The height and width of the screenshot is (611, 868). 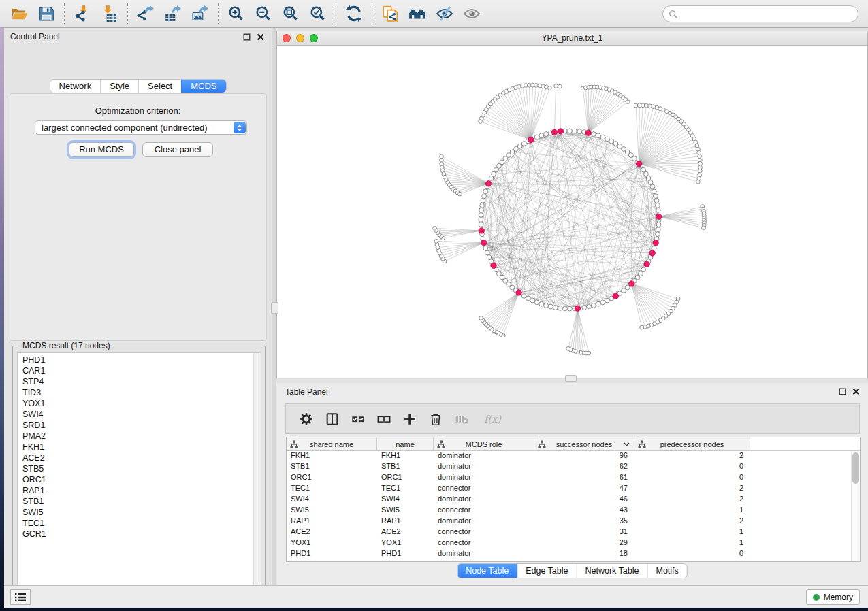 I want to click on table-row: ACE2ACE2connector311, so click(x=573, y=533).